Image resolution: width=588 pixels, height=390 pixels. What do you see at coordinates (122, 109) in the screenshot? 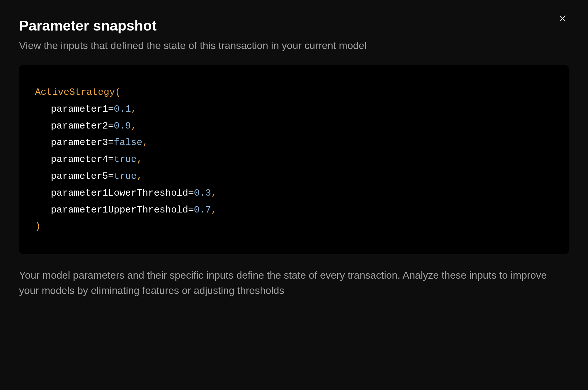
I see `param-value: 0.1` at bounding box center [122, 109].